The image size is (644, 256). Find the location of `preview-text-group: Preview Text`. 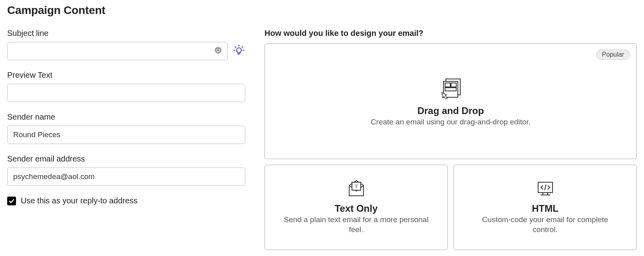

preview-text-group: Preview Text is located at coordinates (126, 86).